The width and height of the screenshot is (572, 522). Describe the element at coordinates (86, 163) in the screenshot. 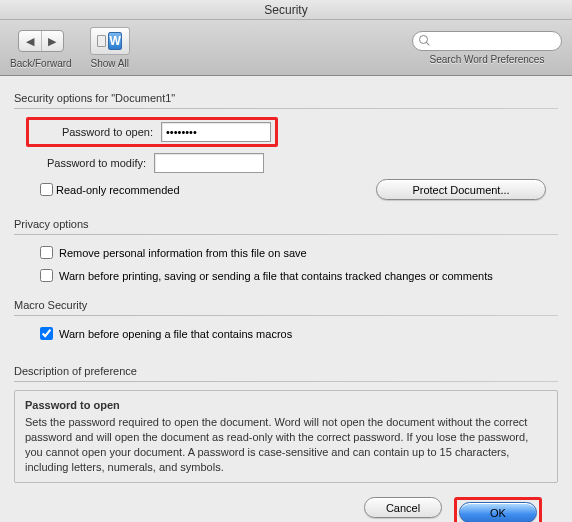

I see `password-modify-label: Password to modify:` at that location.